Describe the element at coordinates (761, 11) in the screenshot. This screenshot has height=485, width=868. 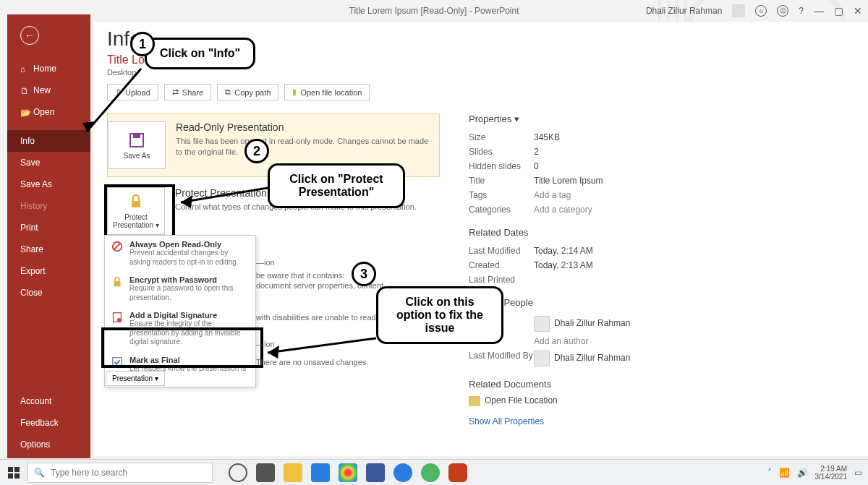
I see `face-smile-icon: ☺` at that location.